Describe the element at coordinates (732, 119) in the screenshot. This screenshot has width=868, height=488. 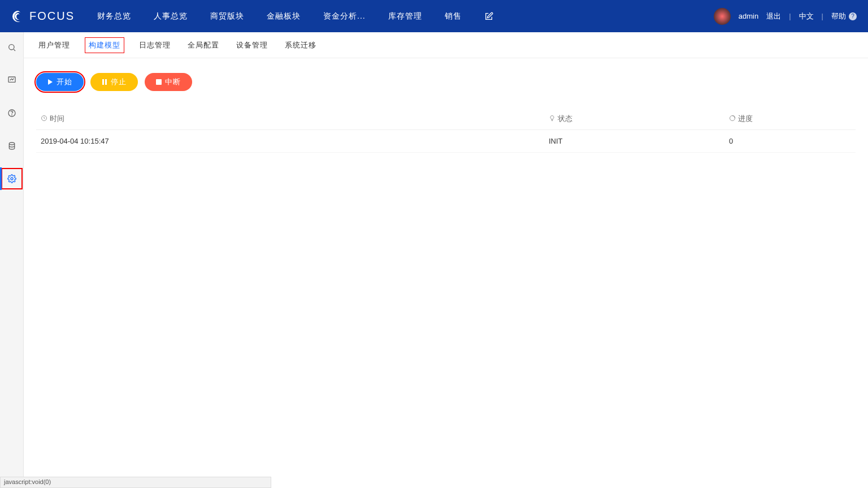
I see `progress-icon` at that location.